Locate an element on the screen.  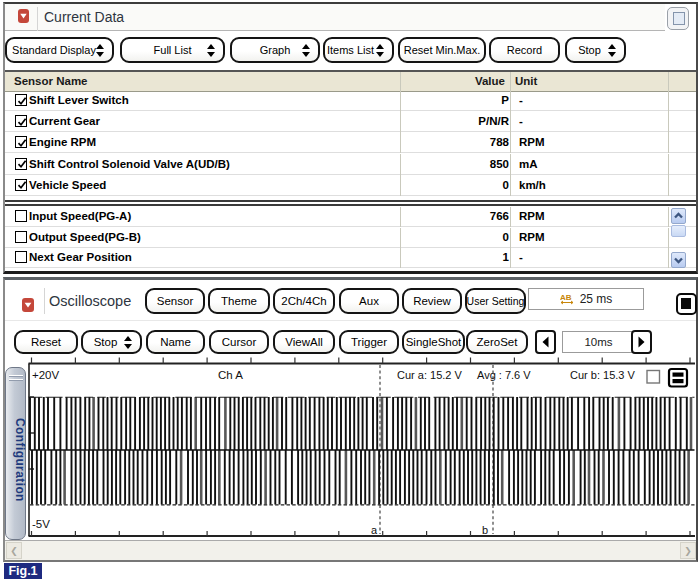
svg-text: AB is located at coordinates (566, 298).